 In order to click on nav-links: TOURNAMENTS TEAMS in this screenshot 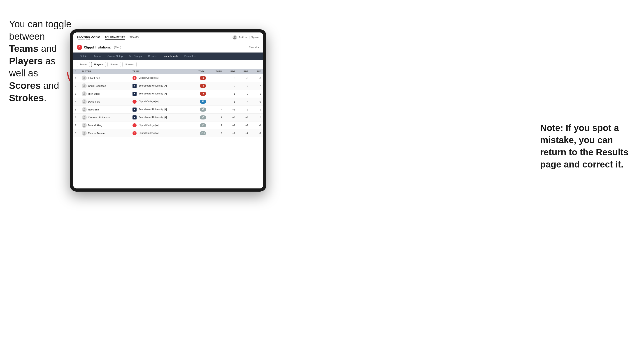, I will do `click(168, 37)`.